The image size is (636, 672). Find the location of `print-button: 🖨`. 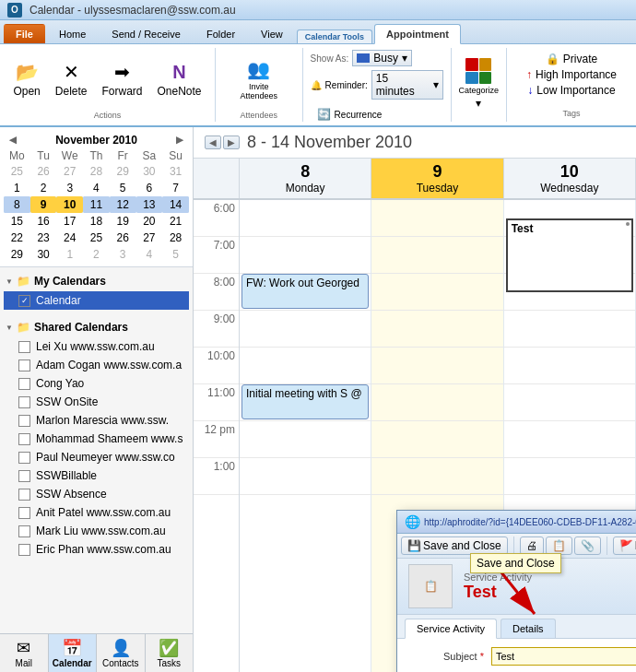

print-button: 🖨 is located at coordinates (532, 546).